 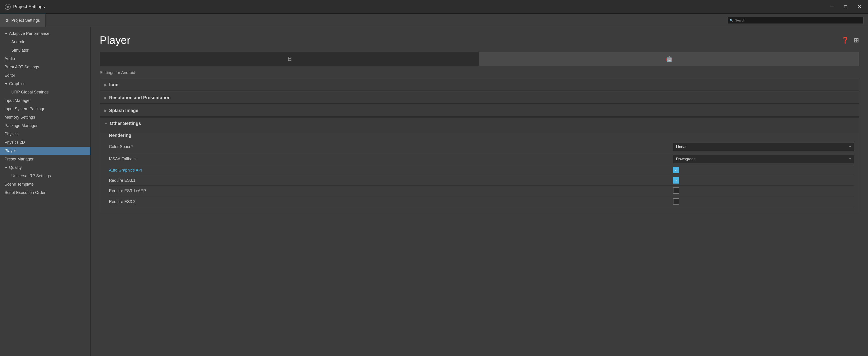 What do you see at coordinates (482, 170) in the screenshot?
I see `setting-auto-graphics-api: Auto Graphics API ✓` at bounding box center [482, 170].